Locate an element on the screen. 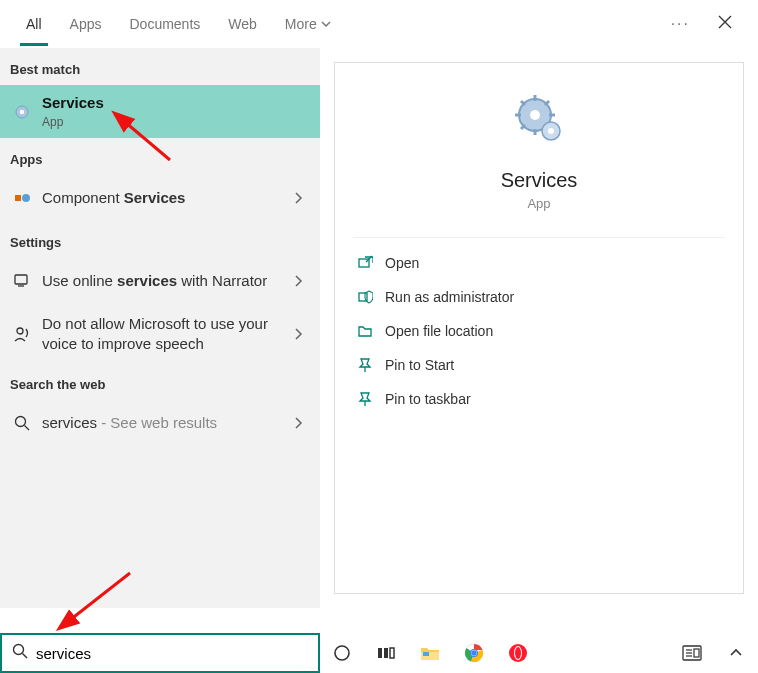  close-icon is located at coordinates (725, 22).